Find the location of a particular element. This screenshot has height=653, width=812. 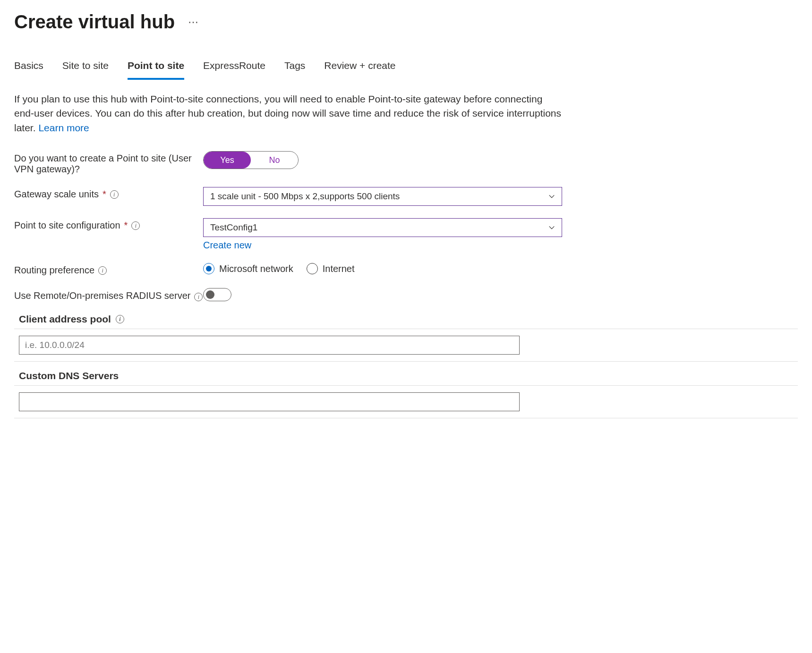

radius-toggle is located at coordinates (217, 295).